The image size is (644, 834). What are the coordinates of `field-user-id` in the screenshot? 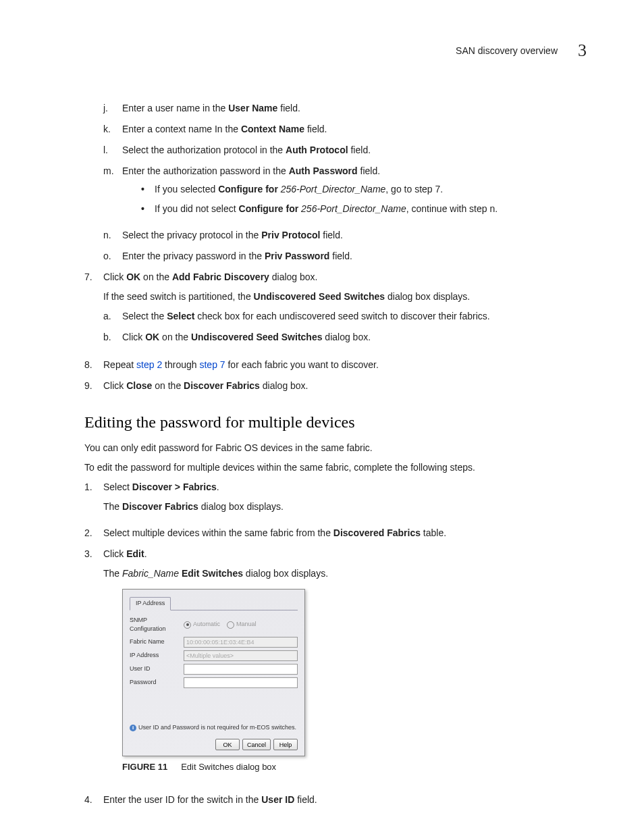 It's located at (240, 669).